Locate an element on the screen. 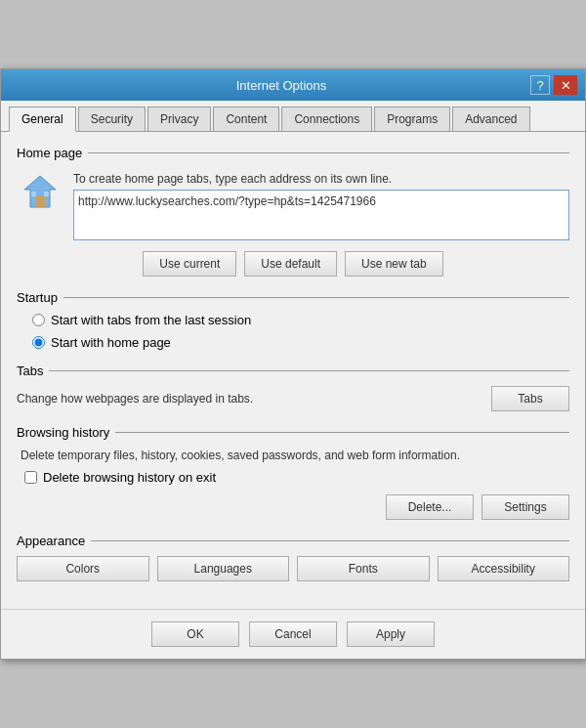 The image size is (586, 728). tab-bar: General Security Privacy Content Connect… is located at coordinates (293, 116).